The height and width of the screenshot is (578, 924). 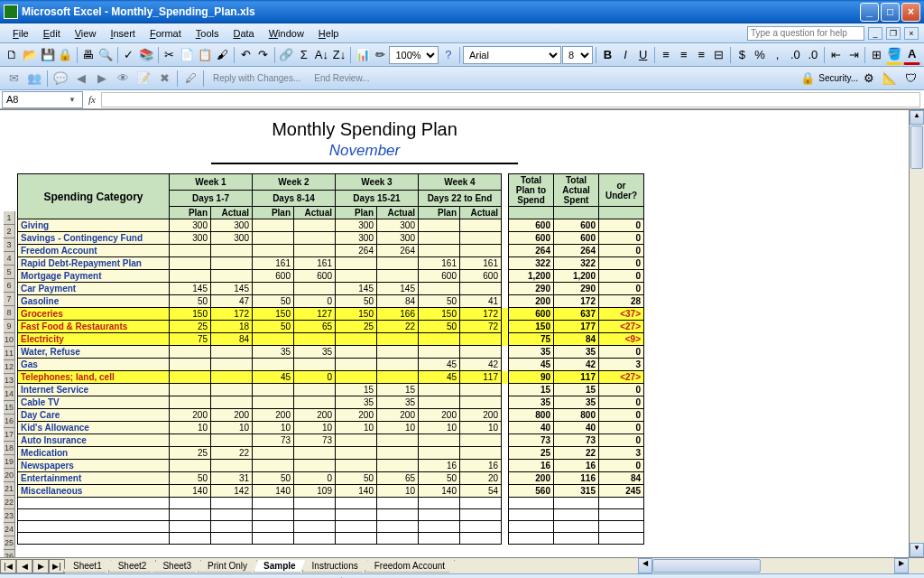 What do you see at coordinates (531, 515) in the screenshot?
I see `cell-total-plan` at bounding box center [531, 515].